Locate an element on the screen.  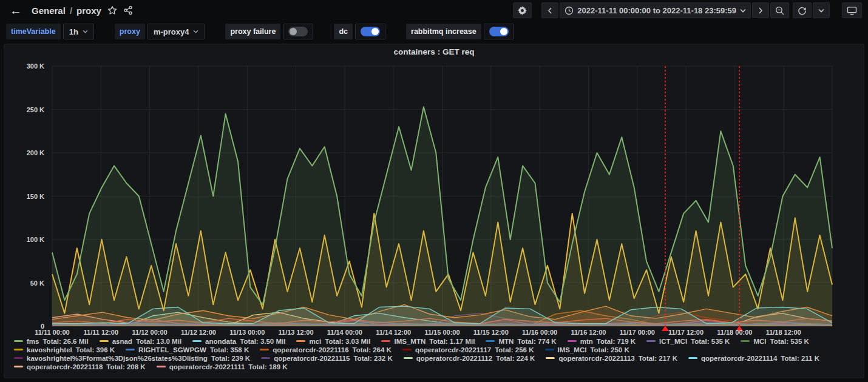
variable-timeVariable: timeVariable 1h is located at coordinates (50, 32).